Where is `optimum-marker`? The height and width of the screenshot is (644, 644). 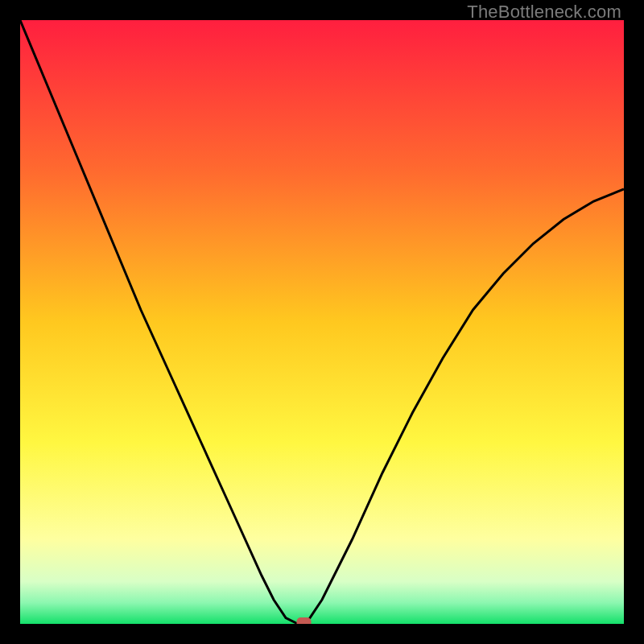
optimum-marker is located at coordinates (304, 621).